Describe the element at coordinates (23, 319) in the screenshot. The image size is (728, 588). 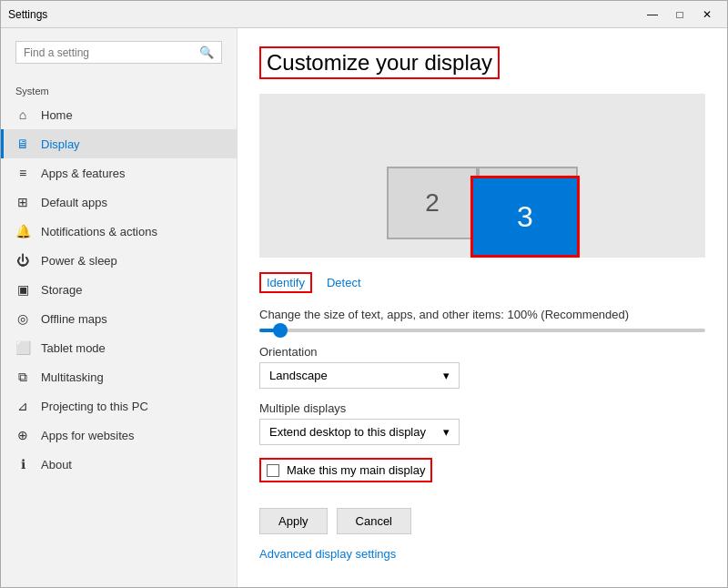
I see `maps-icon: ◎` at that location.